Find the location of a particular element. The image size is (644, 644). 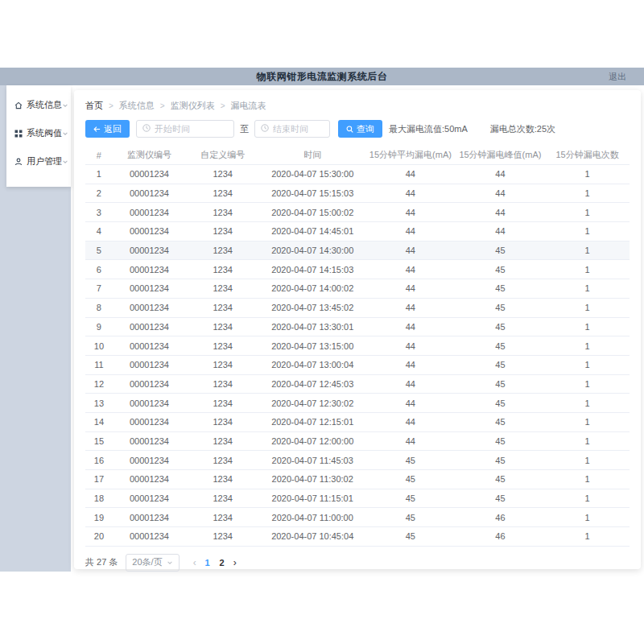

sidebar: 系统信息 系统阀值 用户管理 is located at coordinates (35, 328).